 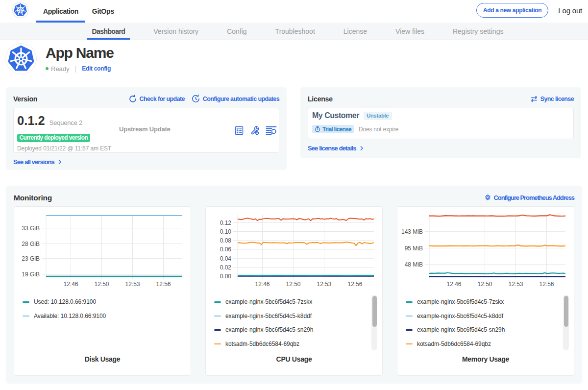 I want to click on svg-text: 28 GiB, so click(x=30, y=244).